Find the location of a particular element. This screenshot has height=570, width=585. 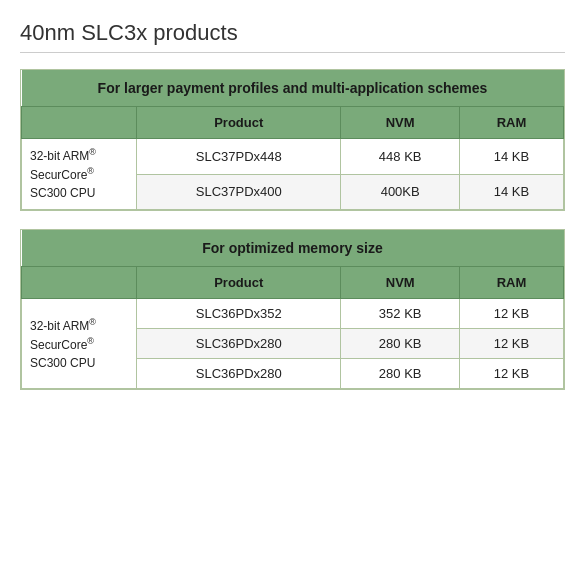

table2-row2-nvm: 280 KB is located at coordinates (400, 344).